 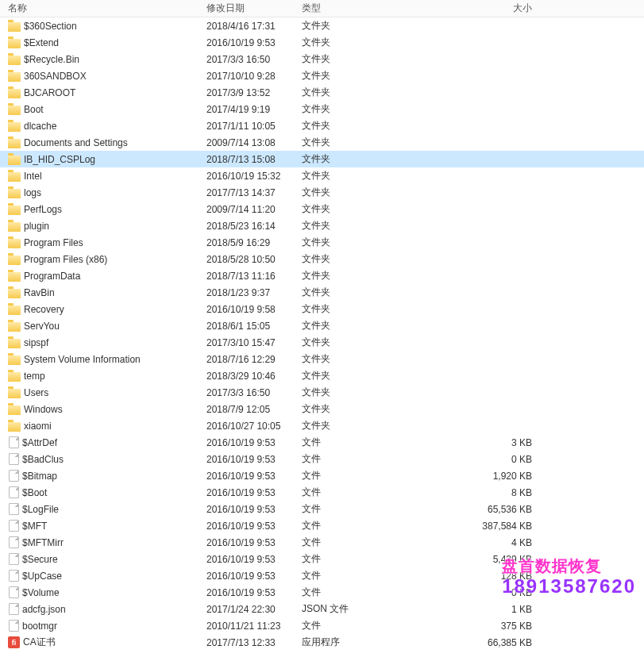 What do you see at coordinates (254, 359) in the screenshot?
I see `file-date: 2018/7/16 12:29` at bounding box center [254, 359].